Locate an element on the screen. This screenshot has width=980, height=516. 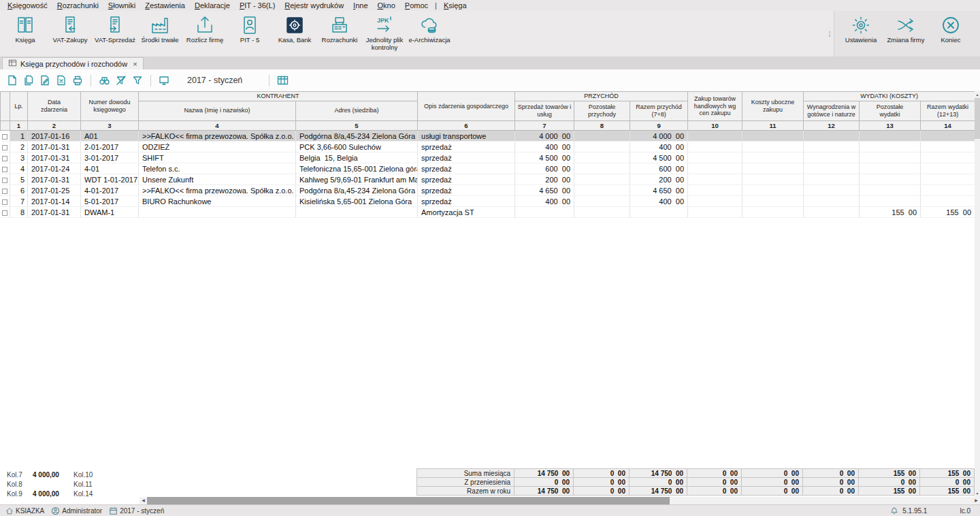
menu-ksiega: Księga is located at coordinates (455, 5).